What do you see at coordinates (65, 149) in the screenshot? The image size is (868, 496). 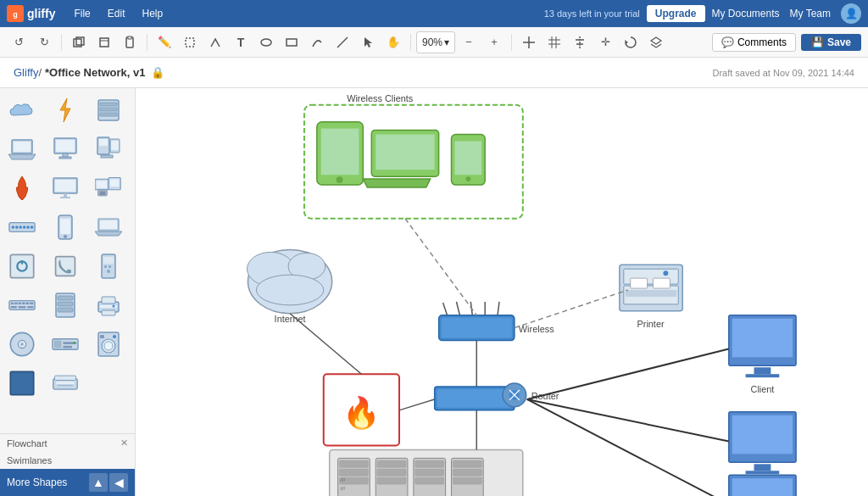 I see `shape-desktop` at bounding box center [65, 149].